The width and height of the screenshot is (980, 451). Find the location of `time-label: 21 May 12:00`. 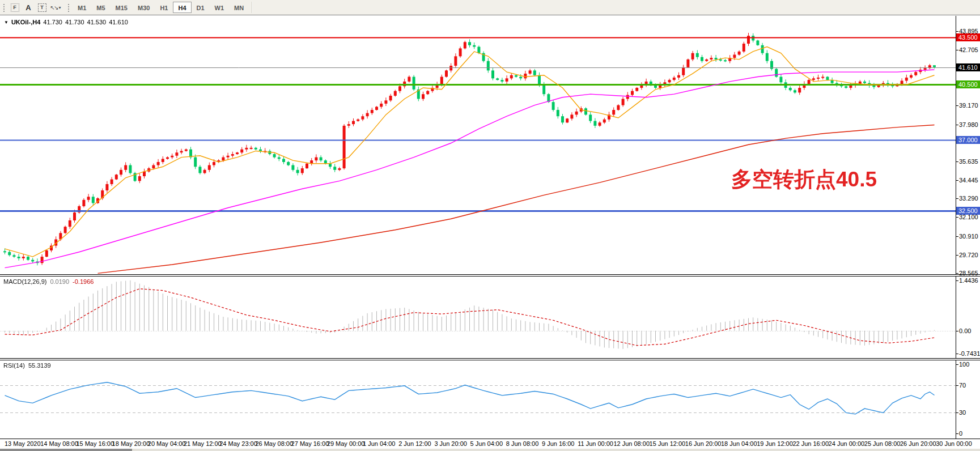

time-label: 21 May 12:00 is located at coordinates (203, 444).